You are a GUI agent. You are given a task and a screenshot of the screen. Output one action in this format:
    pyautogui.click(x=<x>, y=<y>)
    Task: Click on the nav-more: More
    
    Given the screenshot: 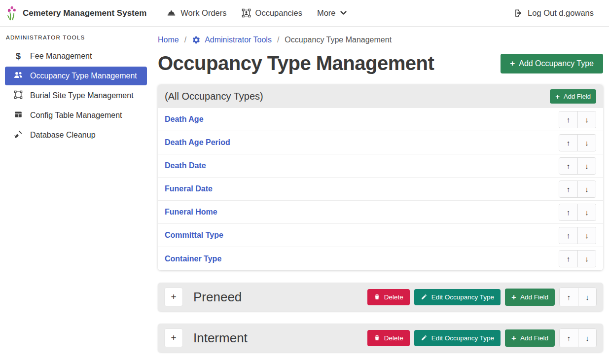 What is the action you would take?
    pyautogui.click(x=332, y=13)
    